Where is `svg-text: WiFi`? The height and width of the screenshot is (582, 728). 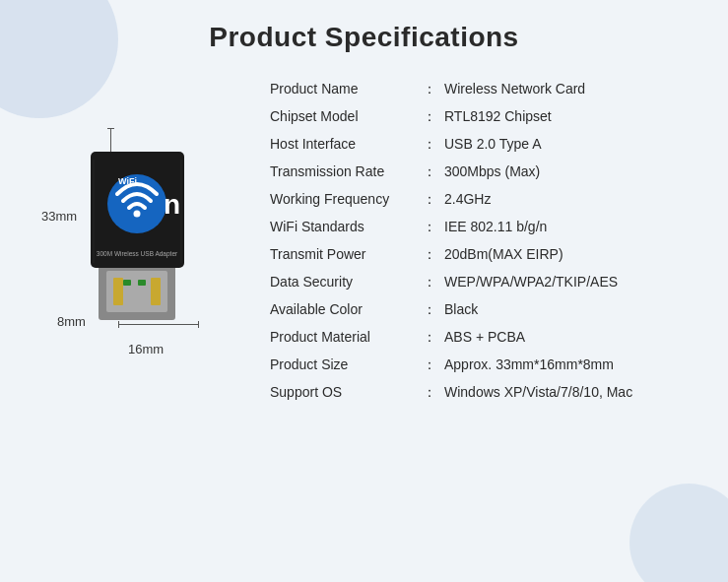
svg-text: WiFi is located at coordinates (128, 181).